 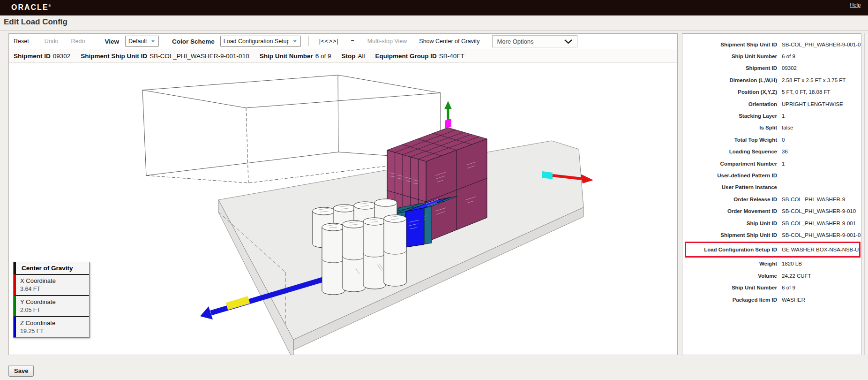 I want to click on multi-stop-view-button: Multi-stop View, so click(x=387, y=41).